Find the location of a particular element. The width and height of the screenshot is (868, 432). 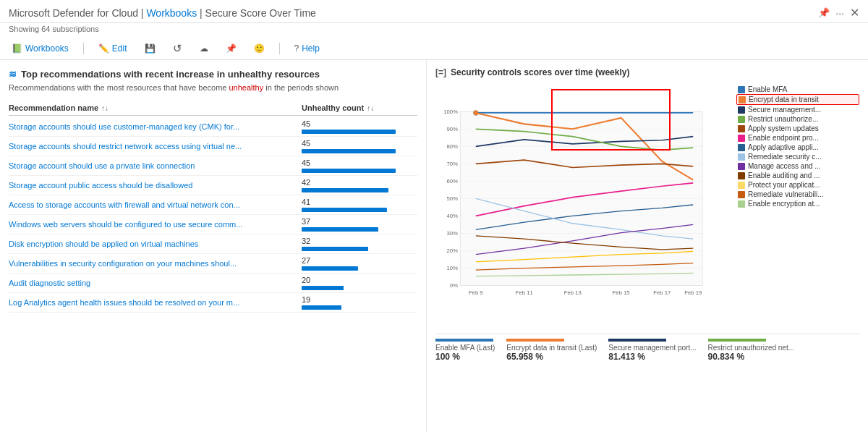

cell-count-0: 45 is located at coordinates (359, 127).